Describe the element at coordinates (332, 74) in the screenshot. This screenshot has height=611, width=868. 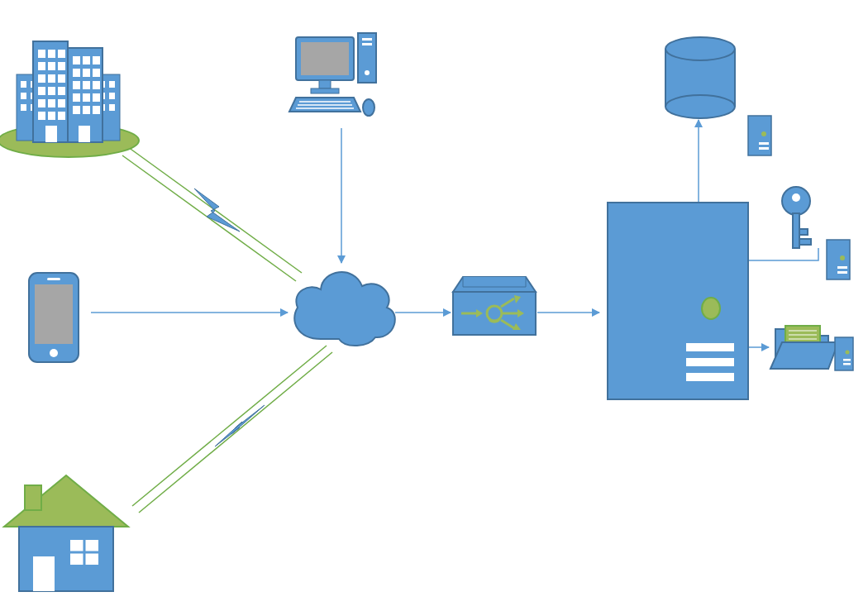
I see `desktop-computer-icon` at that location.